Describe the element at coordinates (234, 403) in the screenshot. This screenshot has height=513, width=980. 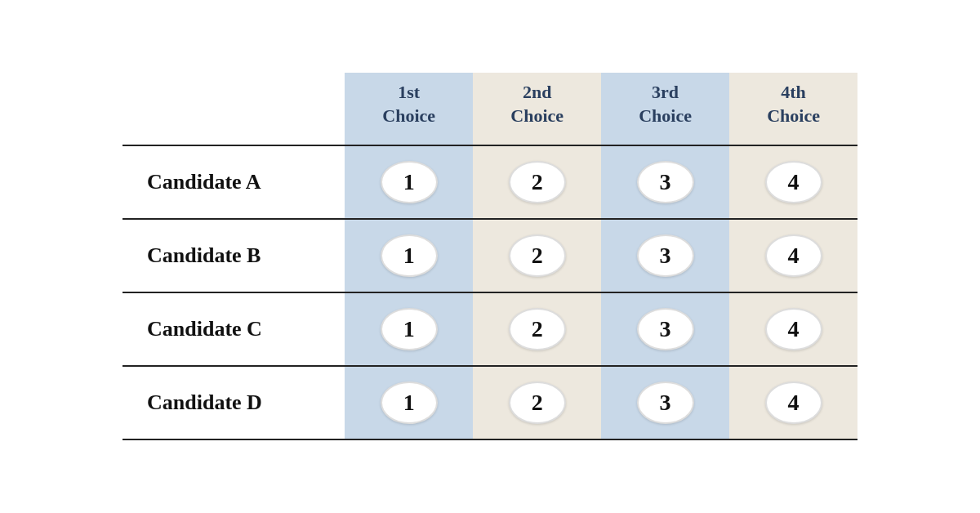
I see `candidate-d-label: Candidate D` at that location.